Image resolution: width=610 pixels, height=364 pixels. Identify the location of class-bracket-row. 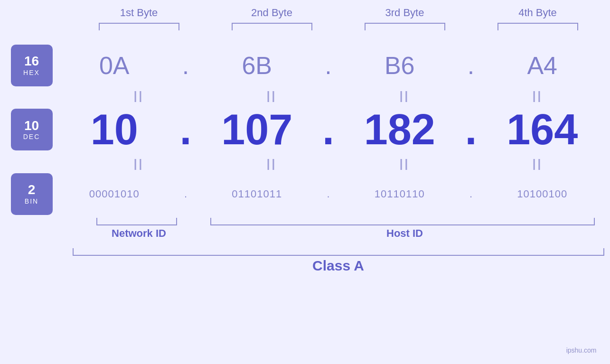
(305, 252).